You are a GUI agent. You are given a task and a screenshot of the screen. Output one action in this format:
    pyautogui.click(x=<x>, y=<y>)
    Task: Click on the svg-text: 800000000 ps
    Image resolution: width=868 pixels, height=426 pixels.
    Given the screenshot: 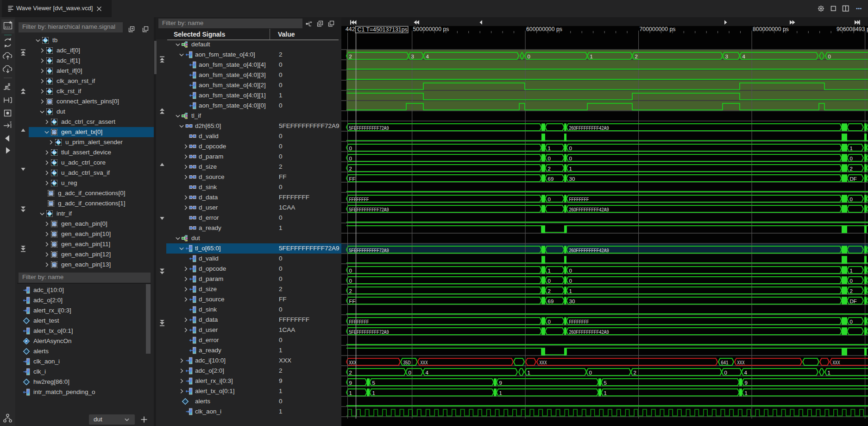 What is the action you would take?
    pyautogui.click(x=771, y=29)
    